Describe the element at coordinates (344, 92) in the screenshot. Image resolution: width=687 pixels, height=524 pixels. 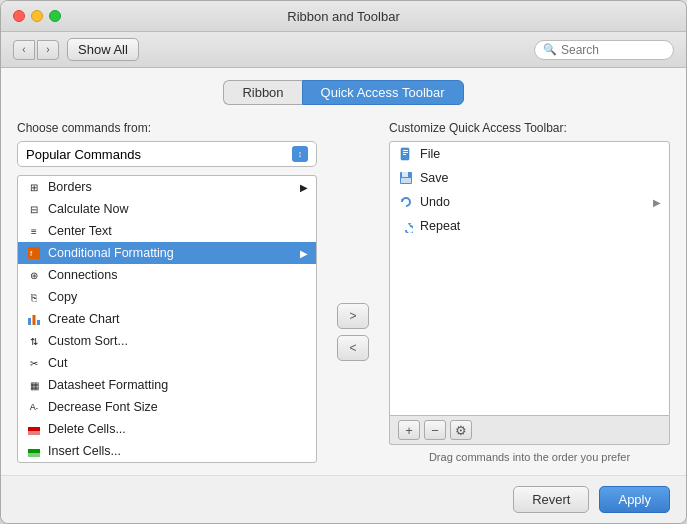
I see `tab-bar: Ribbon Quick Access Toolbar` at that location.